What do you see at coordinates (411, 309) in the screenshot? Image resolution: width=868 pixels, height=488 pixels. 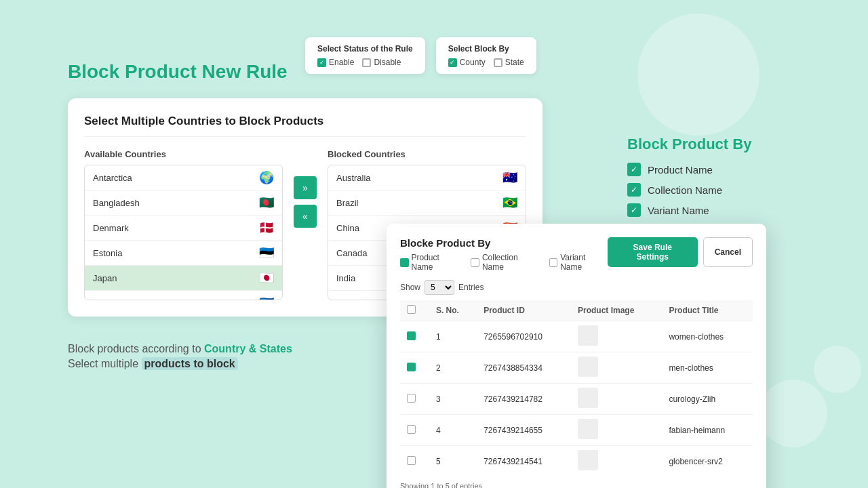 I see `select-all-checkbox` at bounding box center [411, 309].